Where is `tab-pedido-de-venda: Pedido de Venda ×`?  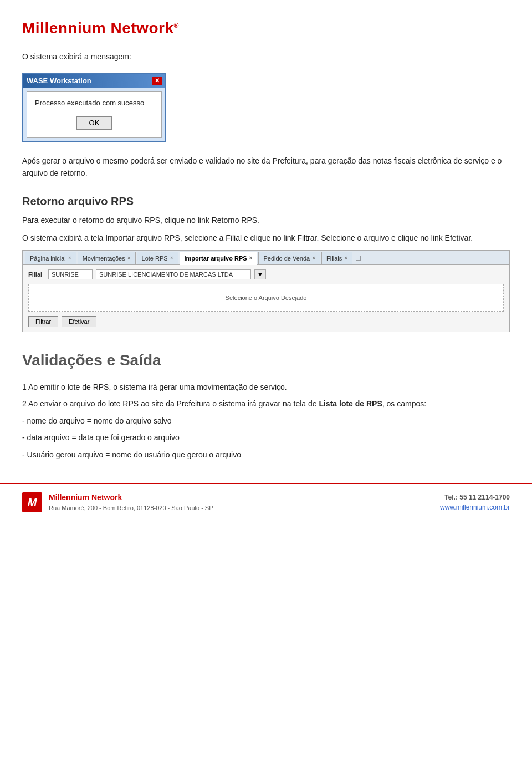 tab-pedido-de-venda: Pedido de Venda × is located at coordinates (289, 258).